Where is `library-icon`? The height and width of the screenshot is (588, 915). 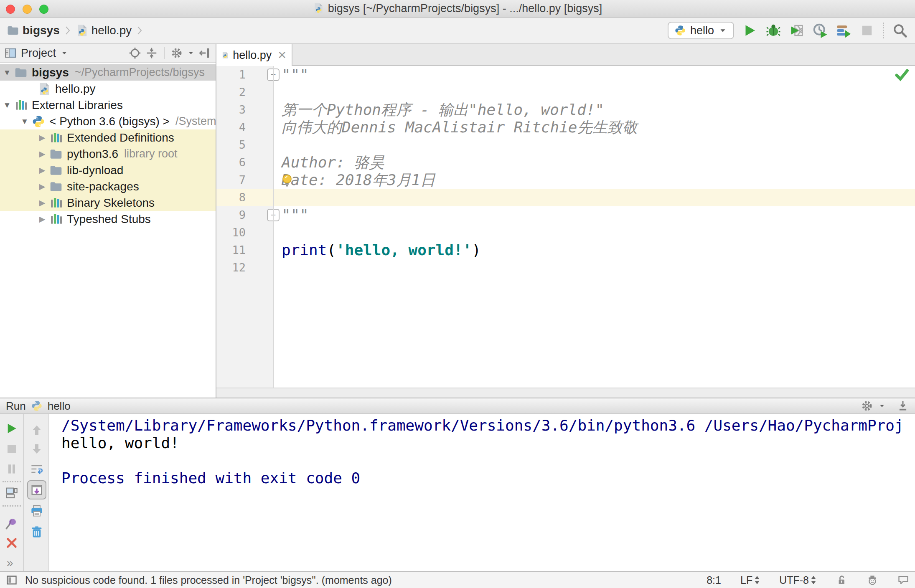
library-icon is located at coordinates (21, 105).